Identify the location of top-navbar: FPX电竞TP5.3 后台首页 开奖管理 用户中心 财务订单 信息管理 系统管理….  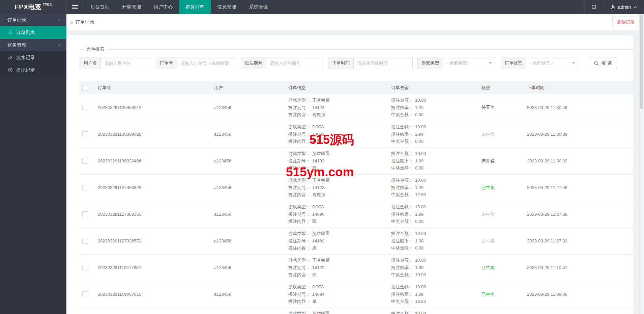
(322, 7).